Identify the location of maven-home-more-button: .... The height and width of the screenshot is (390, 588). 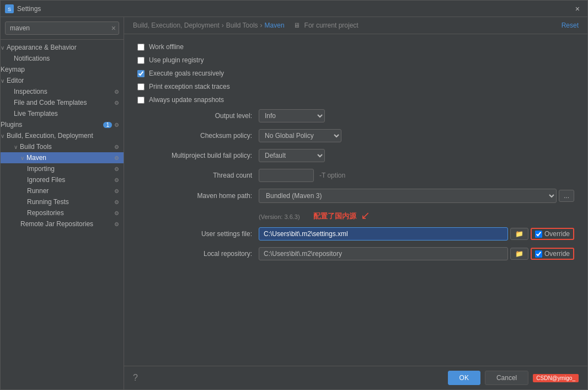
(566, 196).